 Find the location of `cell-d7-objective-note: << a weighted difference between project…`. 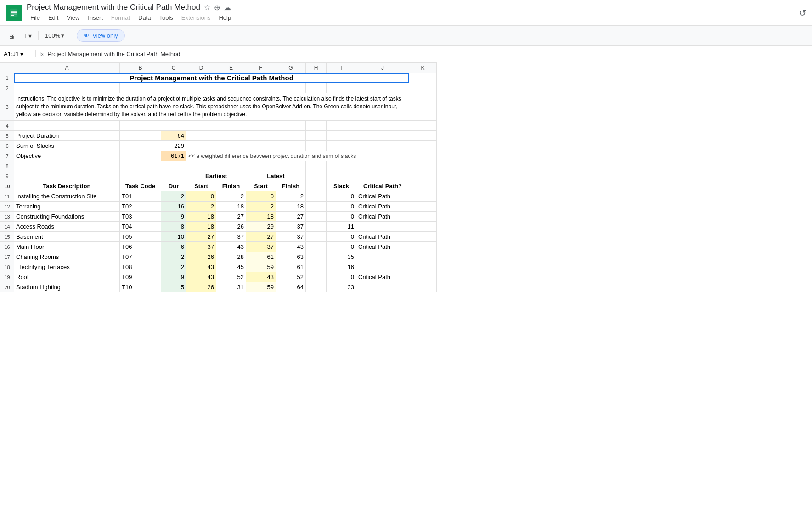

cell-d7-objective-note: << a weighted difference between project… is located at coordinates (298, 156).